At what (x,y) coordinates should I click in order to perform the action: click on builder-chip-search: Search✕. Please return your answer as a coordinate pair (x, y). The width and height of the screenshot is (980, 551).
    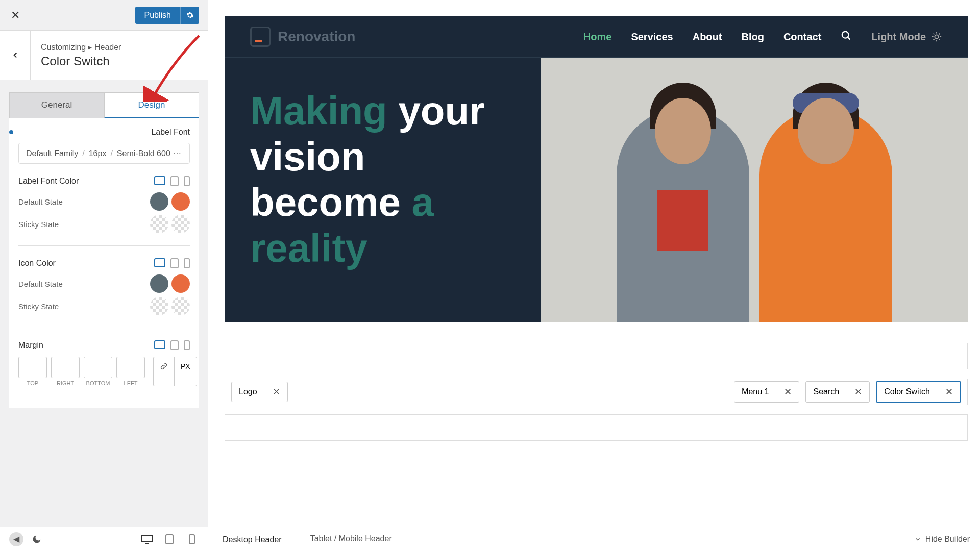
    Looking at the image, I should click on (838, 392).